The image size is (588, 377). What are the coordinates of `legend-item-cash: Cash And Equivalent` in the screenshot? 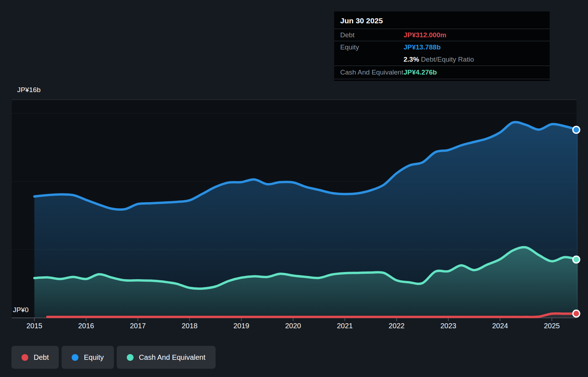 It's located at (166, 357).